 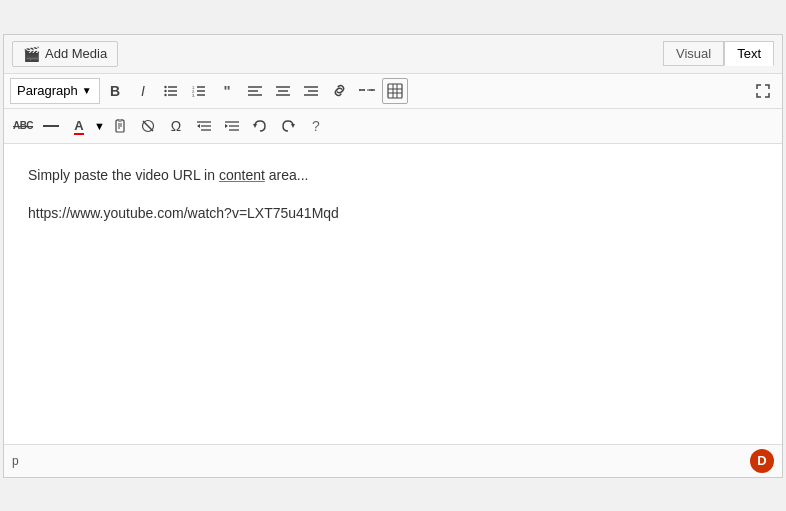 I want to click on toolbar-row-2: ABC A ▼ Ω, so click(x=393, y=126).